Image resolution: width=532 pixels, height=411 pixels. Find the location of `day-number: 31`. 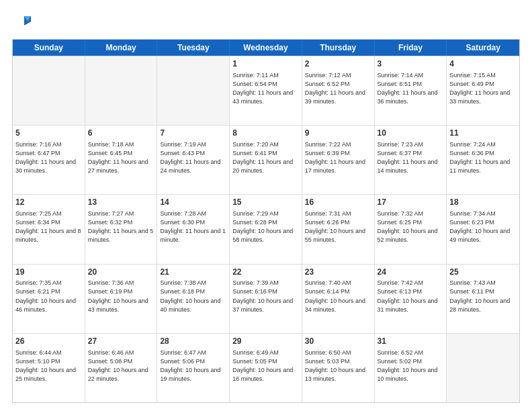

day-number: 31 is located at coordinates (411, 341).